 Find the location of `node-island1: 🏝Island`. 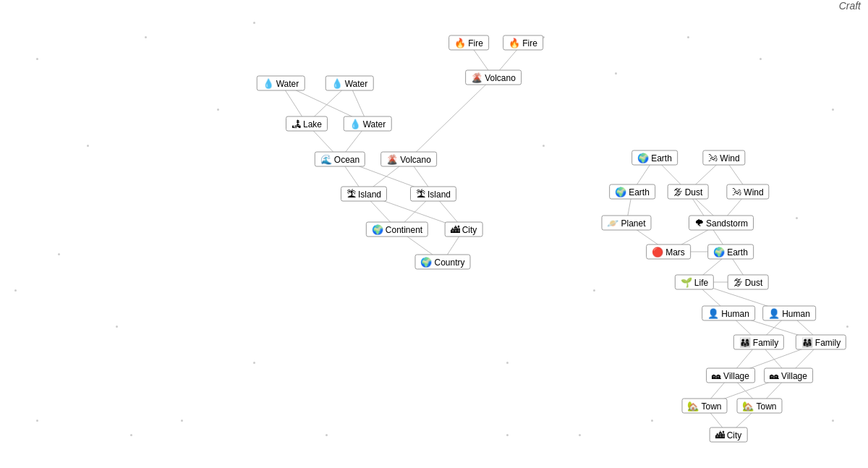

node-island1: 🏝Island is located at coordinates (364, 194).